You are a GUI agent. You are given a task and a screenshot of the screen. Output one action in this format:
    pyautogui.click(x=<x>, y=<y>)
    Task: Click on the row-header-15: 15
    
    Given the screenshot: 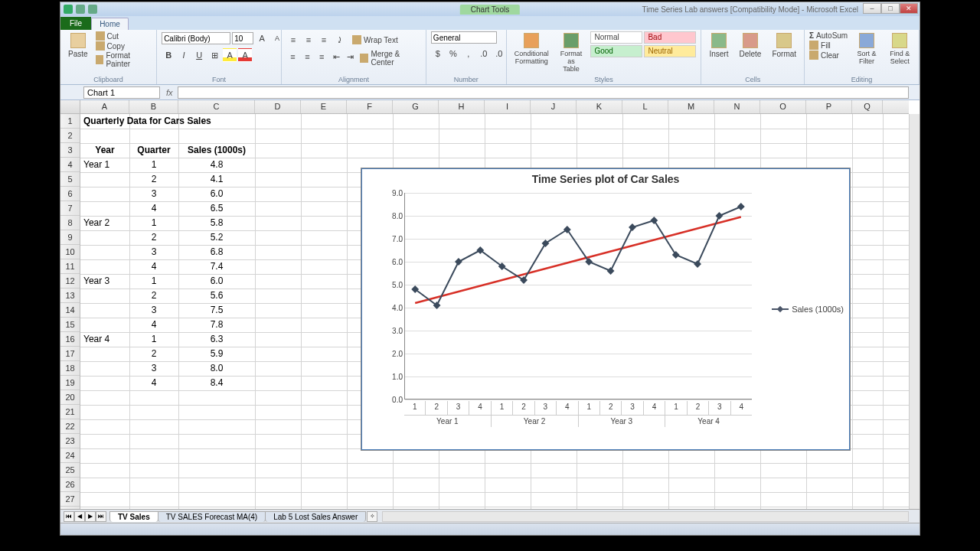 What is the action you would take?
    pyautogui.click(x=70, y=324)
    